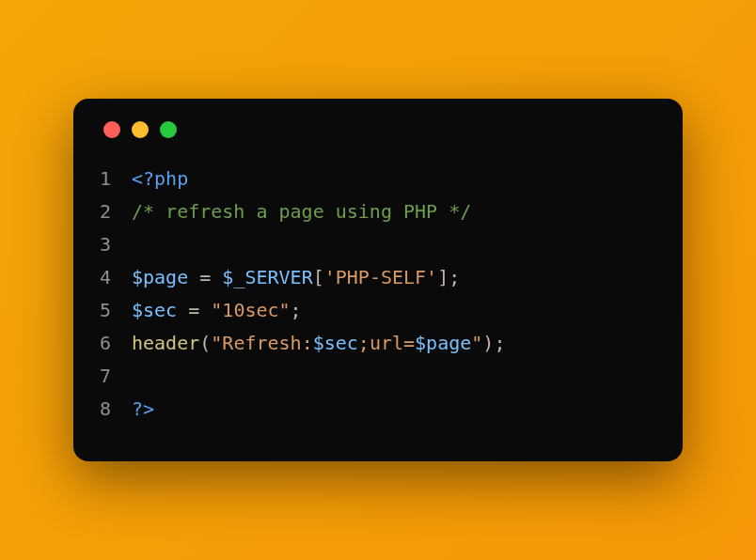  I want to click on code-content: $page = $_SERVER['PHP-SELF'];, so click(295, 278).